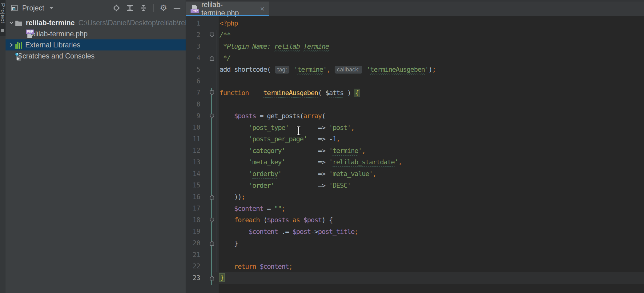 This screenshot has height=293, width=644. Describe the element at coordinates (415, 93) in the screenshot. I see `code-line-7: 7function termineAusgeben( $atts ) {` at that location.